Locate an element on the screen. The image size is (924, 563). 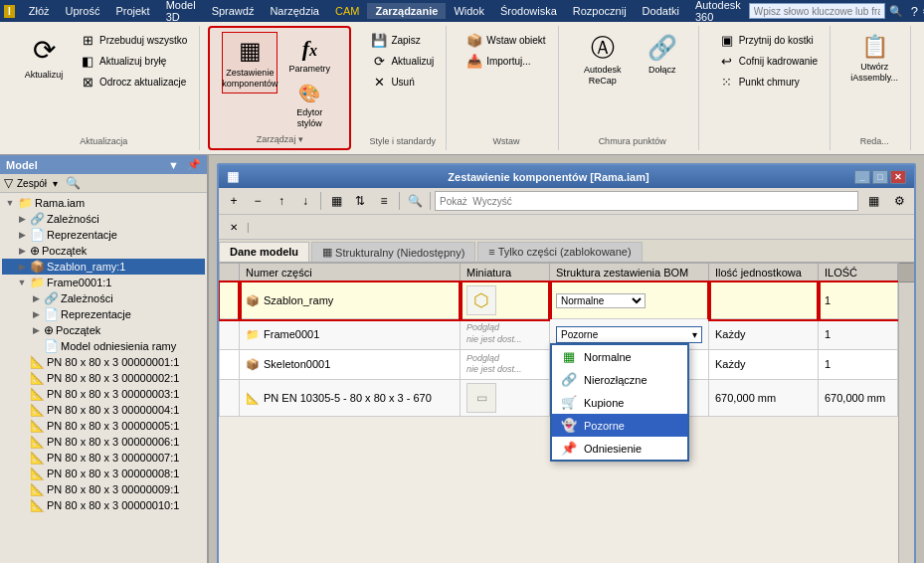
tb-btn-filter: ▦ is located at coordinates (336, 201).